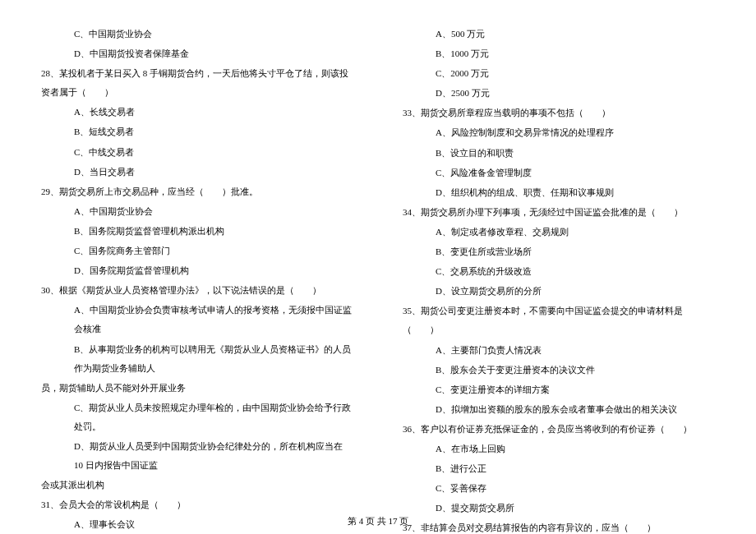  I want to click on question-text: 31、会员大会的常设机构是（ ）, so click(197, 504).